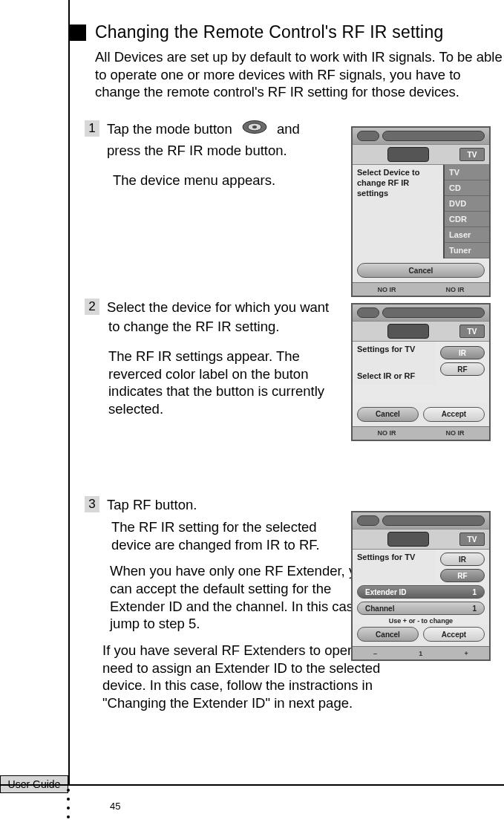  I want to click on step-number: 3, so click(92, 504).